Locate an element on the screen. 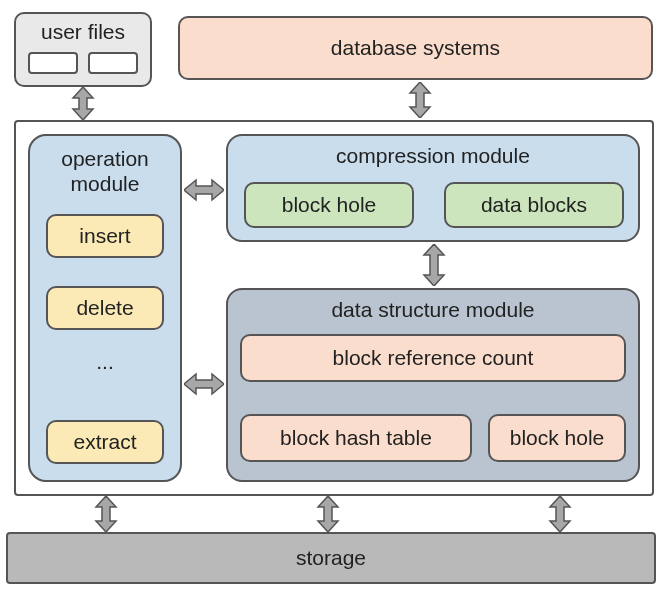 Image resolution: width=668 pixels, height=598 pixels. data-structure-module-title: data structure module is located at coordinates (433, 310).